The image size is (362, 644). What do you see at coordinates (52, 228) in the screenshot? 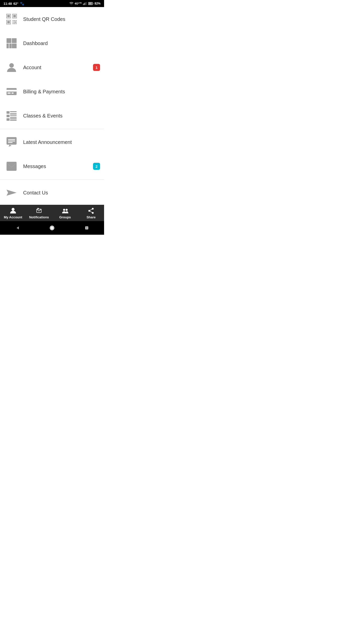
I see `android-nav` at bounding box center [52, 228].